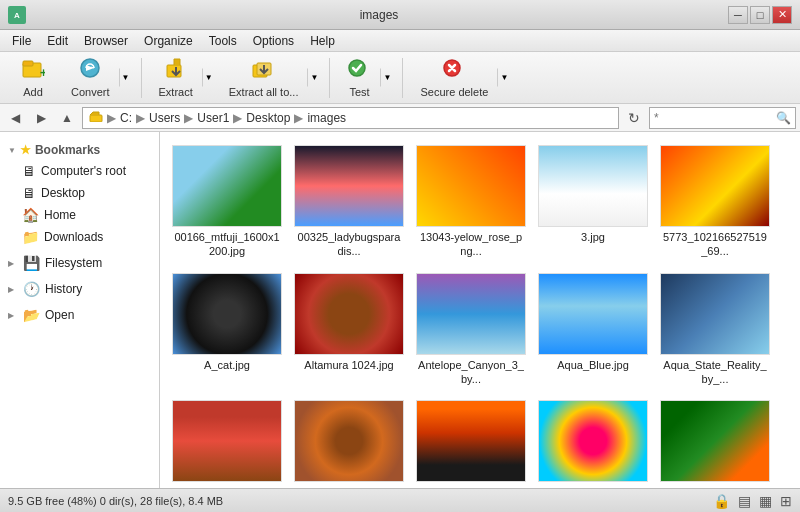 The height and width of the screenshot is (512, 800). I want to click on desktop-icon: 🖥, so click(29, 193).